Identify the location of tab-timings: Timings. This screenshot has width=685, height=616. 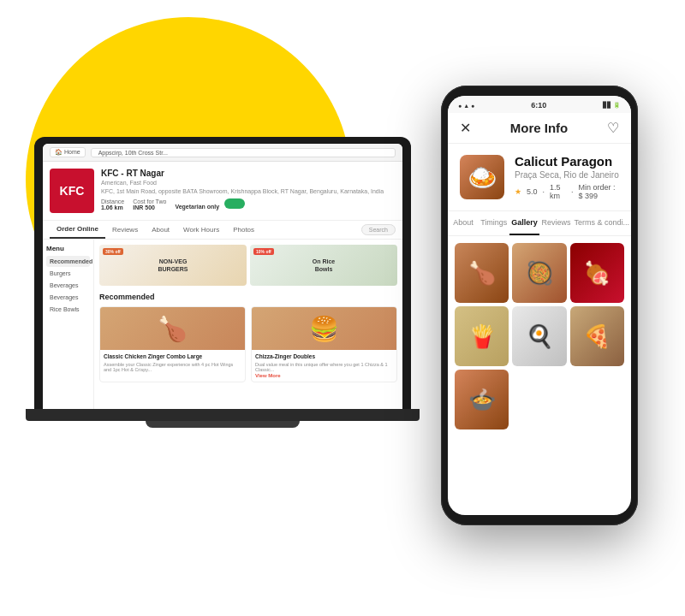
(494, 223).